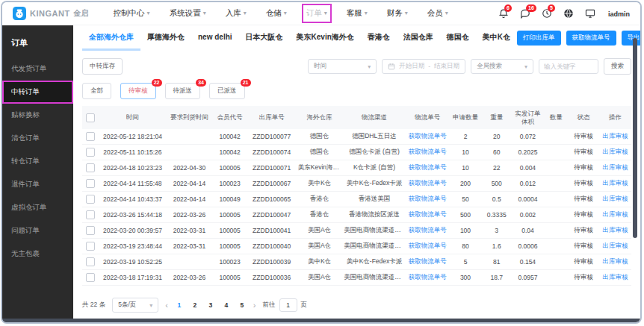 The width and height of the screenshot is (644, 326). Describe the element at coordinates (131, 13) in the screenshot. I see `nav-menu-1: 控制中心▾` at that location.